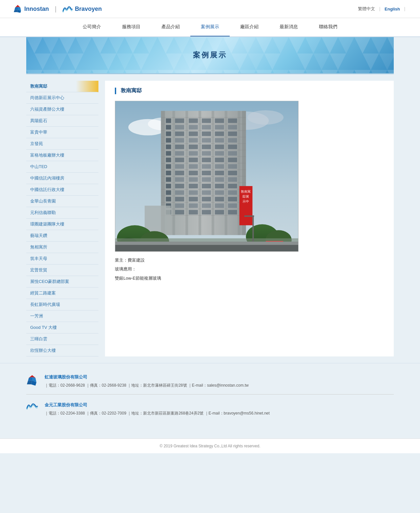 This screenshot has width=420, height=513. I want to click on sidebar-item-14: 無相寓所, so click(62, 247).